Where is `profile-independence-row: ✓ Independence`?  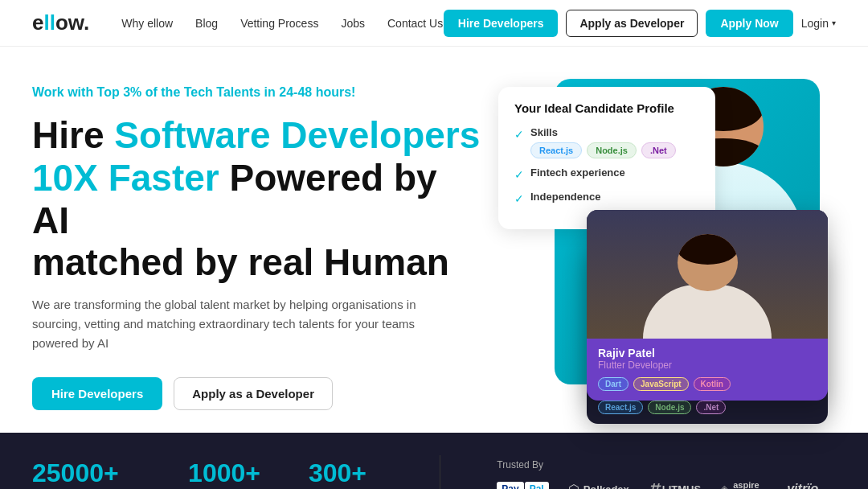 profile-independence-row: ✓ Independence is located at coordinates (607, 199).